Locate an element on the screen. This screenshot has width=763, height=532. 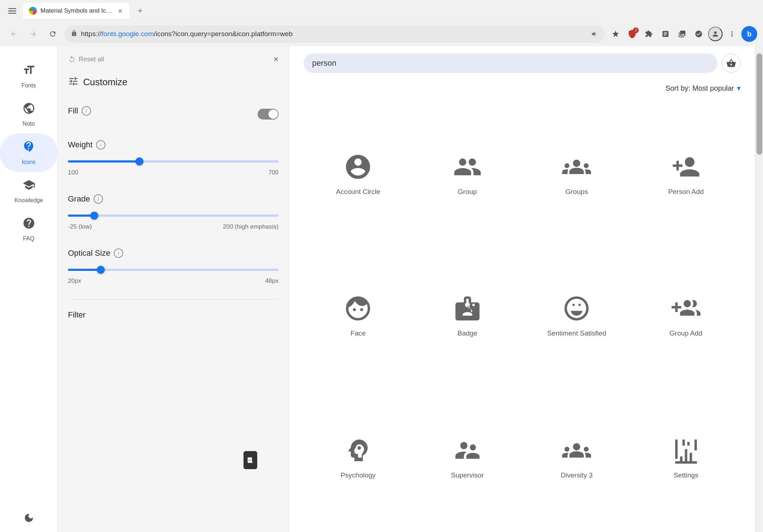
icon-label-person-add: Person Add is located at coordinates (686, 192).